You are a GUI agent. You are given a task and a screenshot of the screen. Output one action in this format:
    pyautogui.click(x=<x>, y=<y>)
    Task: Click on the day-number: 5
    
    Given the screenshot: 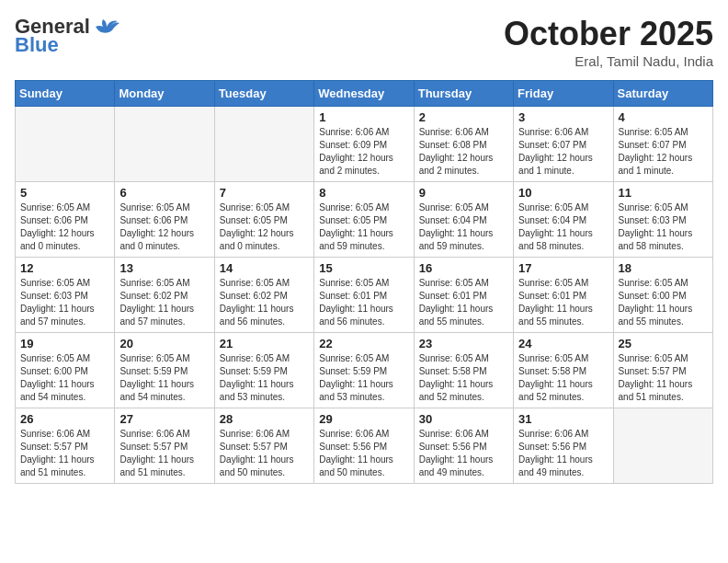 What is the action you would take?
    pyautogui.click(x=64, y=193)
    